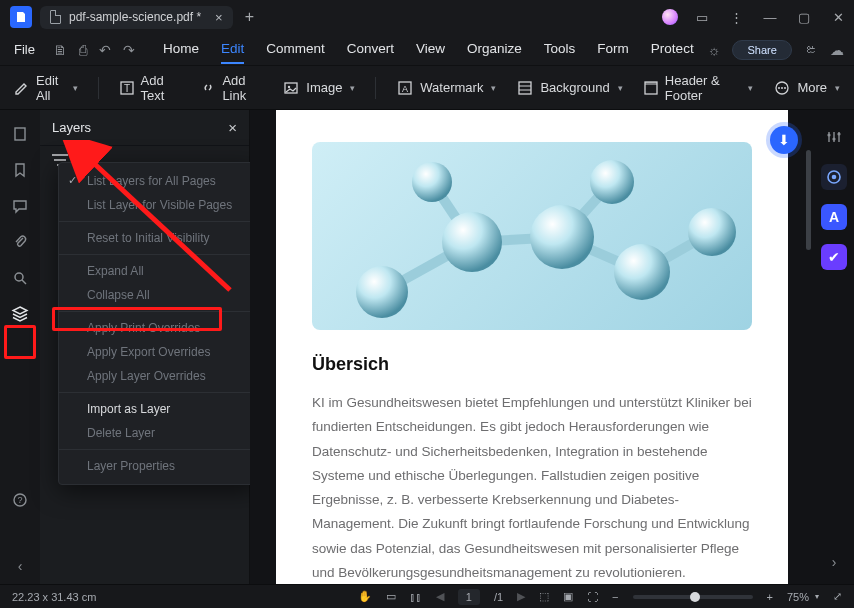 This screenshot has width=854, height=608. I want to click on layers-panel-title: Layers, so click(72, 128).